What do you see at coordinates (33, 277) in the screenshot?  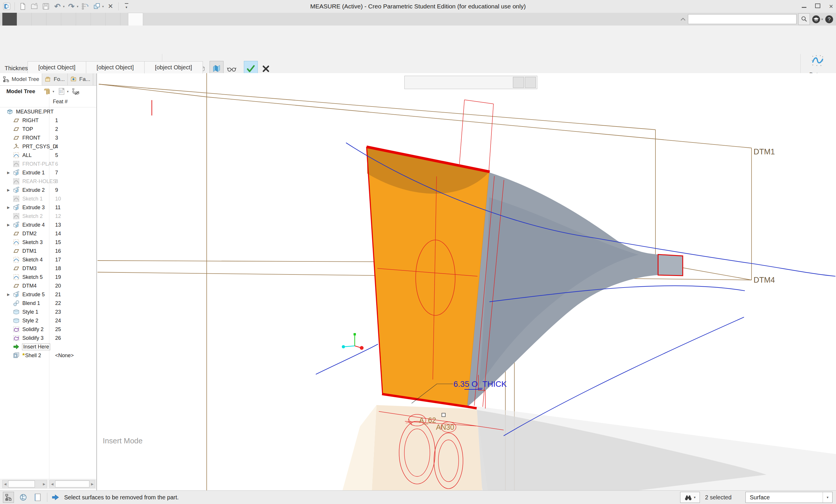 I see `feature-label: Sketch 5` at bounding box center [33, 277].